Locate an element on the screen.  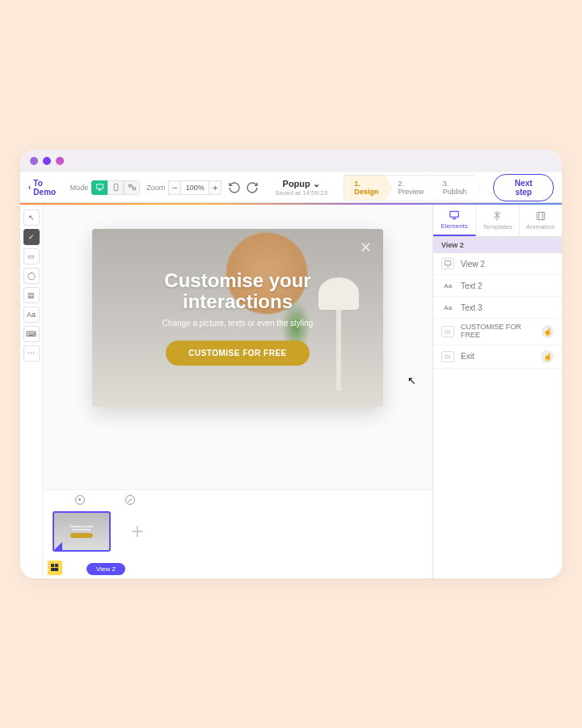
step-preview: 2. Preview is located at coordinates (412, 188).